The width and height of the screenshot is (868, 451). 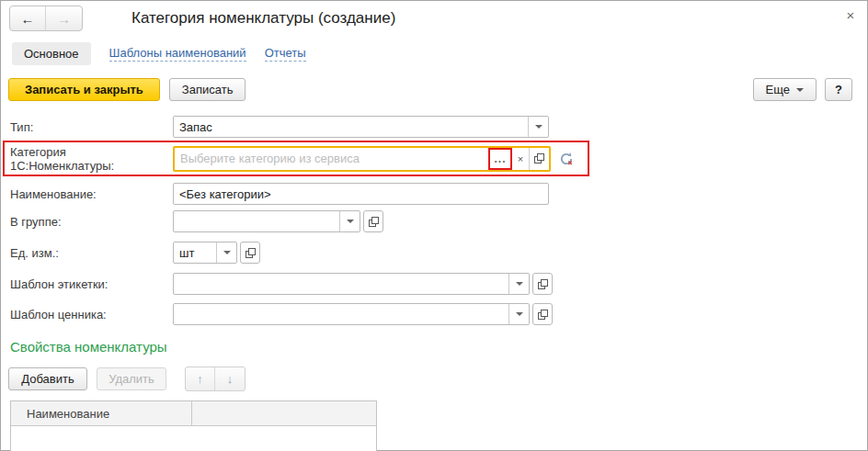 What do you see at coordinates (46, 18) in the screenshot?
I see `nav-history-group: ← →` at bounding box center [46, 18].